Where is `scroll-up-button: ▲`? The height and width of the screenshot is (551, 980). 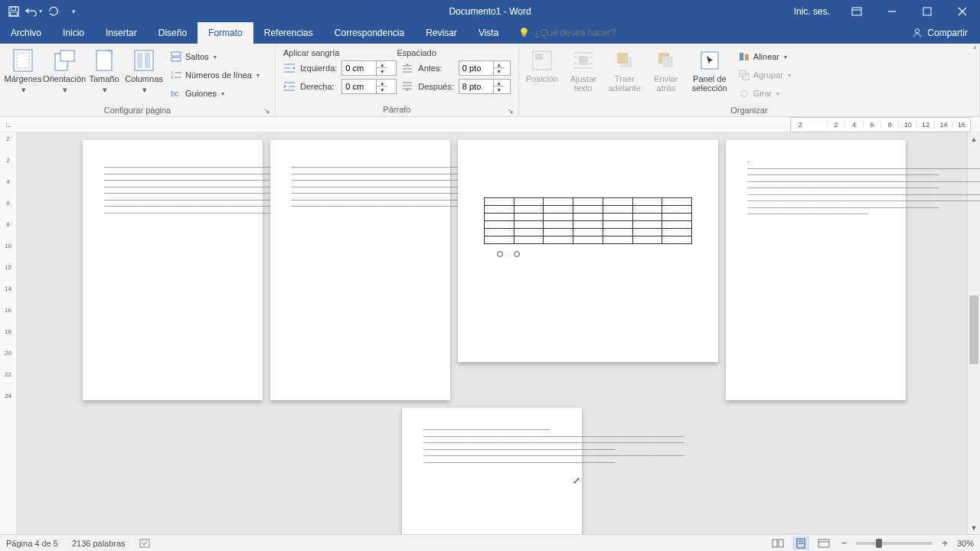
scroll-up-button: ▲ is located at coordinates (974, 139).